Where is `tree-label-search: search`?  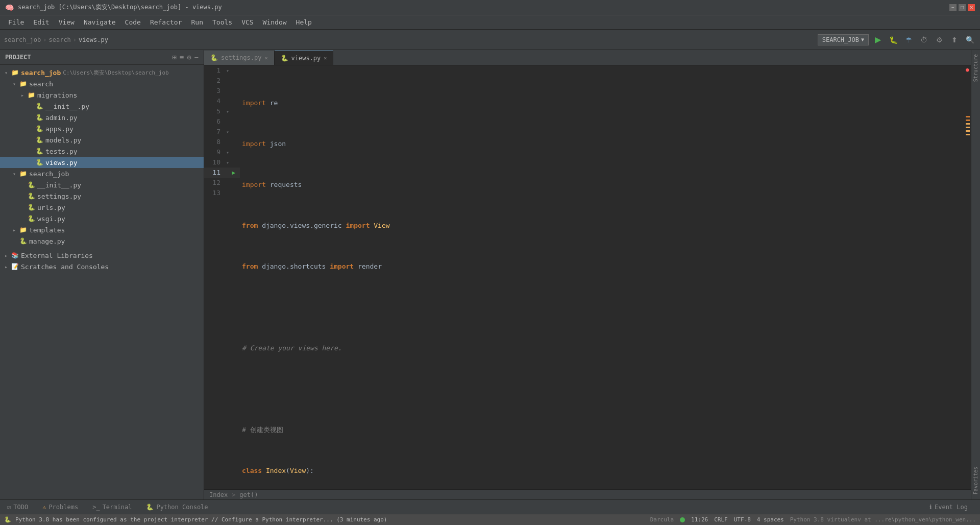
tree-label-search: search is located at coordinates (41, 84).